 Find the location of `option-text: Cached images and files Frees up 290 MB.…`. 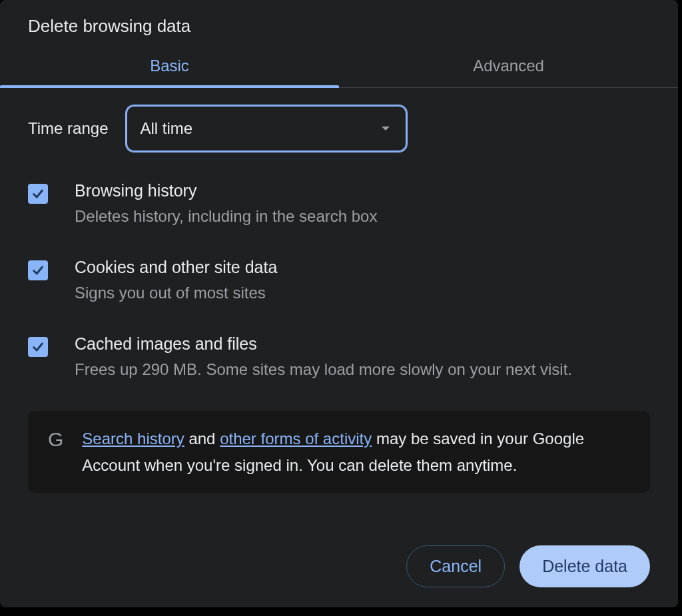

option-text: Cached images and files Frees up 290 MB.… is located at coordinates (362, 358).